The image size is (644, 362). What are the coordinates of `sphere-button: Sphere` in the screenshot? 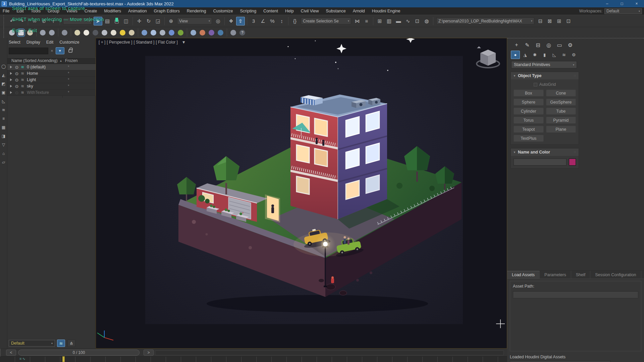 It's located at (529, 102).